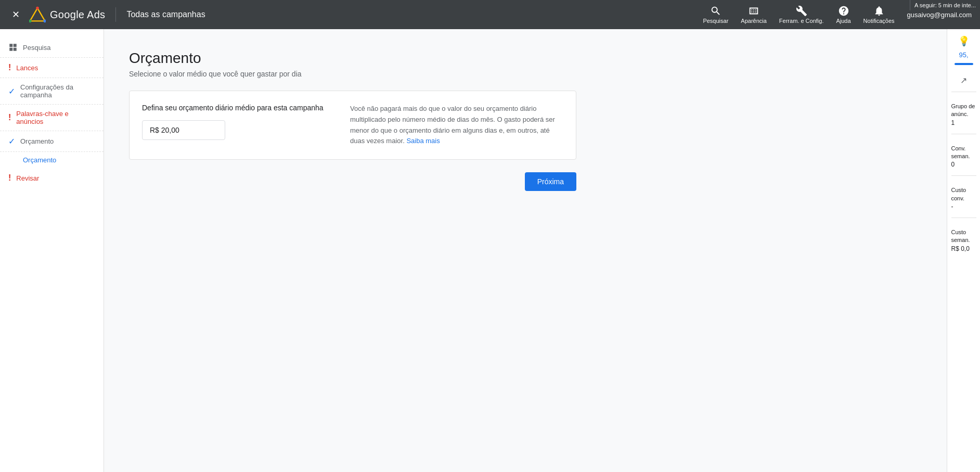  What do you see at coordinates (716, 11) in the screenshot?
I see `search-icon` at bounding box center [716, 11].